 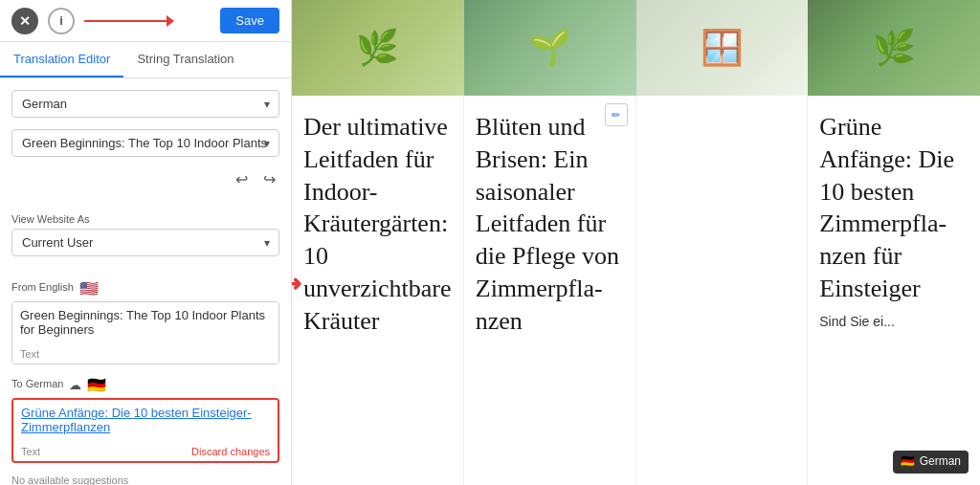 What do you see at coordinates (145, 60) in the screenshot?
I see `tab-bar: Translation Editor String Translation` at bounding box center [145, 60].